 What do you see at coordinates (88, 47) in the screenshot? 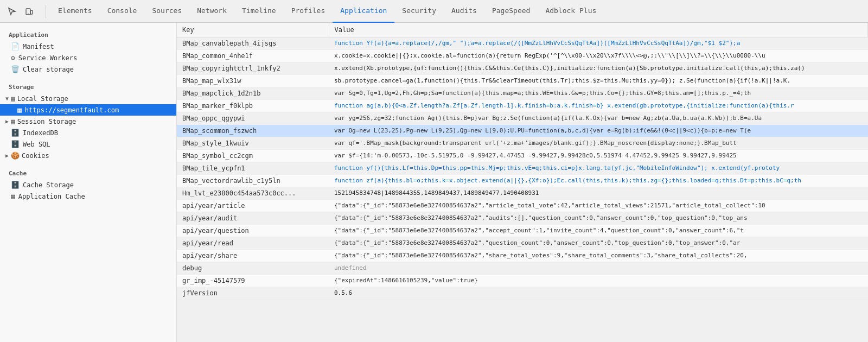
I see `sidebar-item-manifest: 📄 Manifest` at bounding box center [88, 47].